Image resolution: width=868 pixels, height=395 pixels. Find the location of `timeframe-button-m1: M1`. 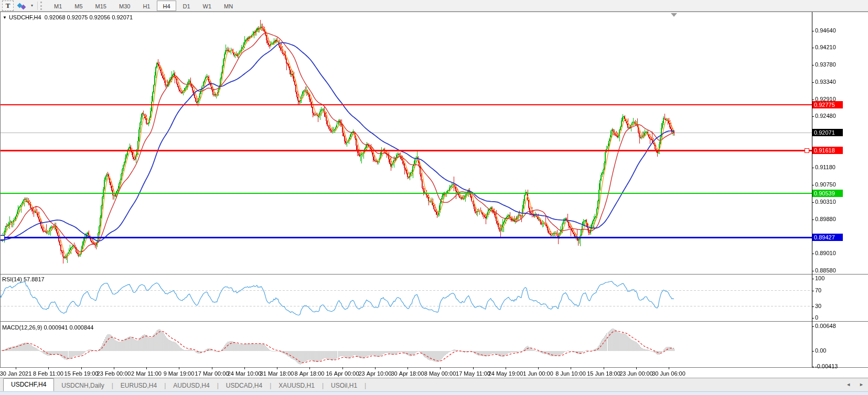

timeframe-button-m1: M1 is located at coordinates (58, 6).